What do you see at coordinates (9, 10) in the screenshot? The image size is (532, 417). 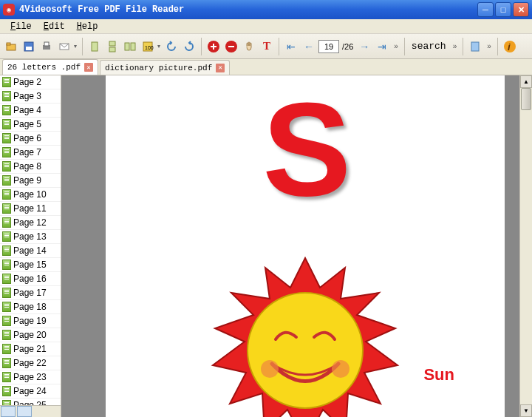 I see `app-icon: ◉` at bounding box center [9, 10].